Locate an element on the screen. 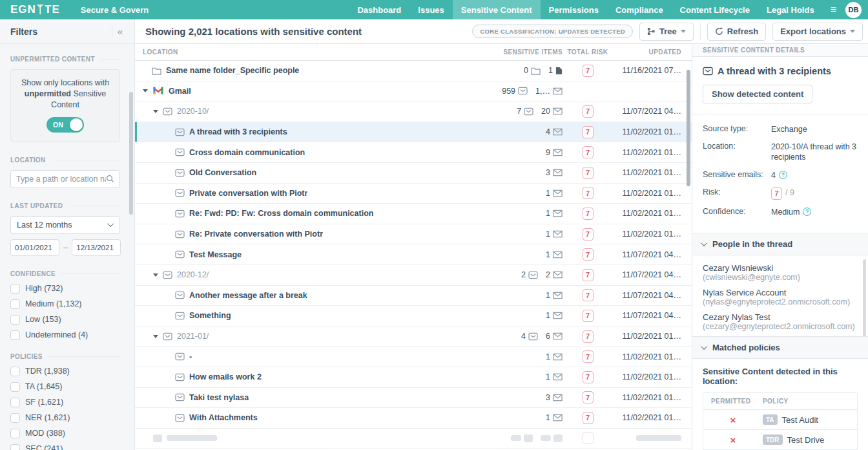 This screenshot has height=450, width=868. nav-item-legal-holds: Legal Holds is located at coordinates (790, 10).